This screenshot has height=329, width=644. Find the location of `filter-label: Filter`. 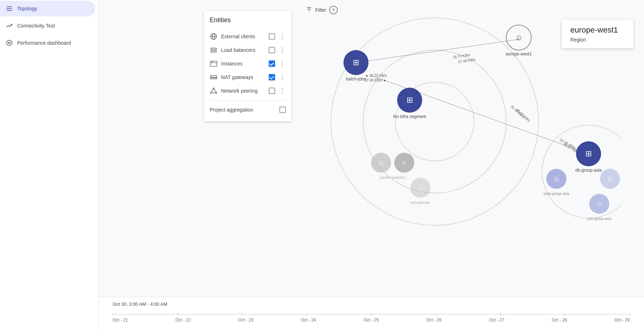

filter-label: Filter is located at coordinates (321, 10).